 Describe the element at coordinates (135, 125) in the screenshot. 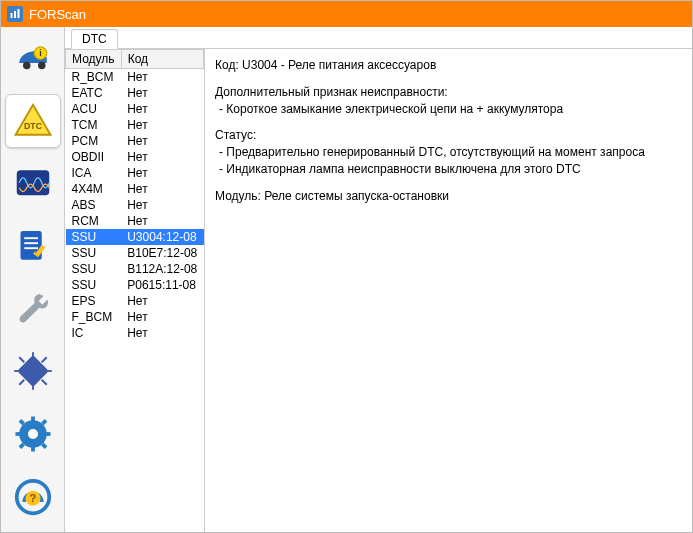

I see `table-row: TCMНет` at that location.